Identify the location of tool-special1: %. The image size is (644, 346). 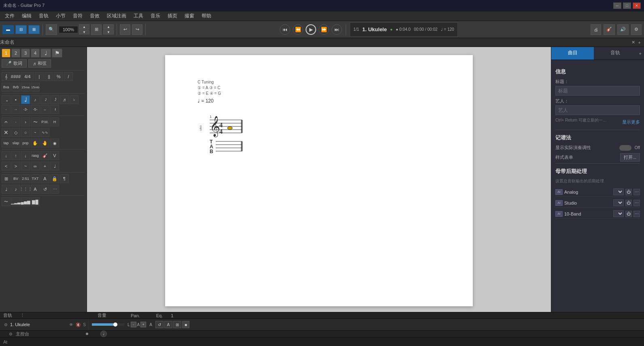
(59, 77).